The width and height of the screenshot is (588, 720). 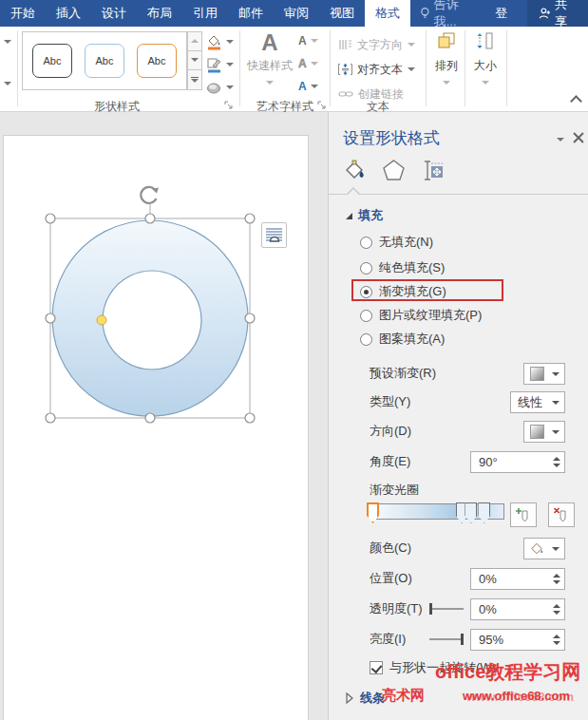 What do you see at coordinates (322, 104) in the screenshot?
I see `wordart-dialog-launcher` at bounding box center [322, 104].